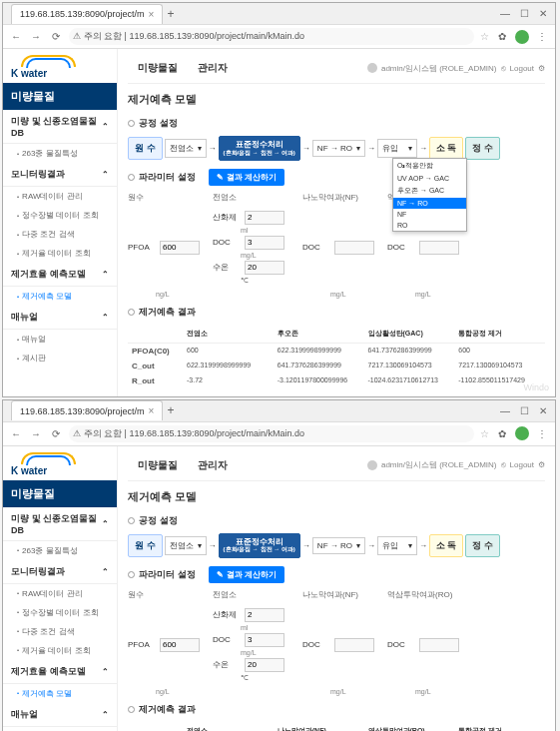 Image resolution: width=560 pixels, height=731 pixels. Describe the element at coordinates (60, 358) in the screenshot. I see `sidebar-item-board: •계시판` at that location.